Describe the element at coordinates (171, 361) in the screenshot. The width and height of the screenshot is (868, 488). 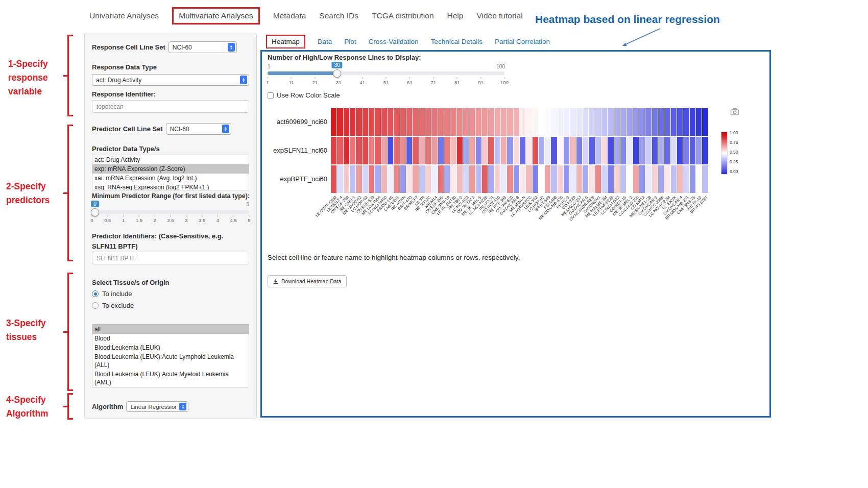
I see `listbox-option: Blood:Leukemia (LEUK):Acute Lymphoid Leu…` at that location.